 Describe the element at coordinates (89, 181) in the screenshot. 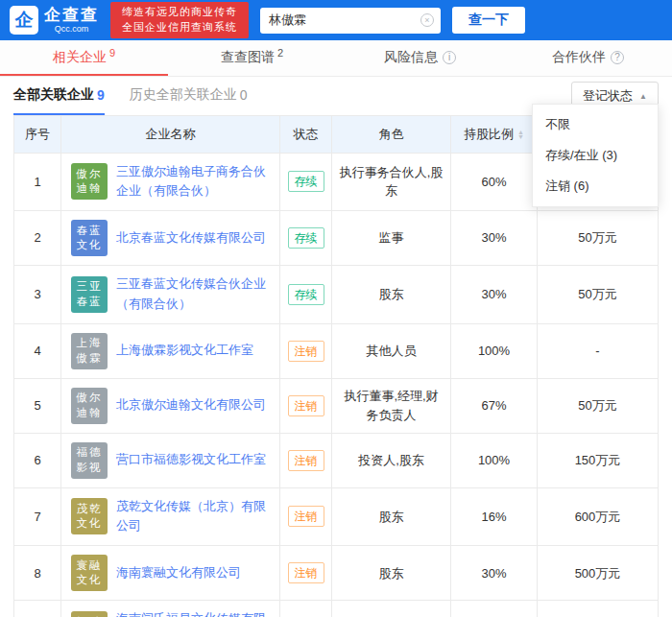

I see `company-logo: 傲尔迪翰` at that location.